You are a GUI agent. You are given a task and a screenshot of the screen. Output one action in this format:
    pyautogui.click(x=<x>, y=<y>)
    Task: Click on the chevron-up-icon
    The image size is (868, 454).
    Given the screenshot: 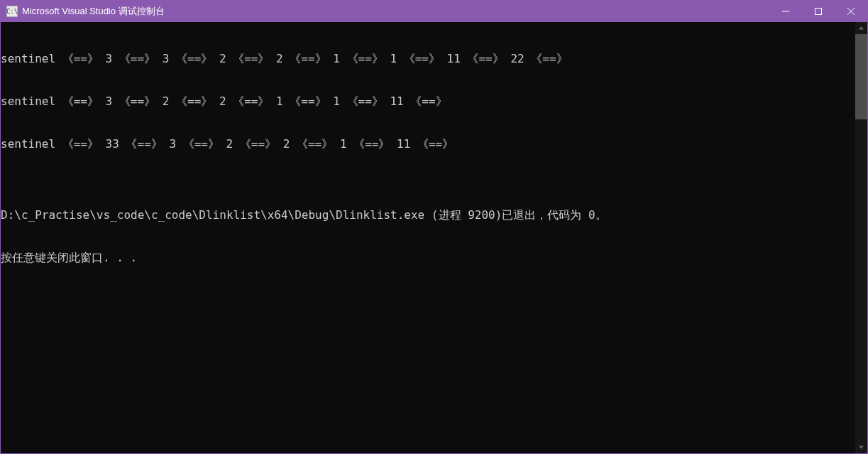 What is the action you would take?
    pyautogui.click(x=862, y=28)
    